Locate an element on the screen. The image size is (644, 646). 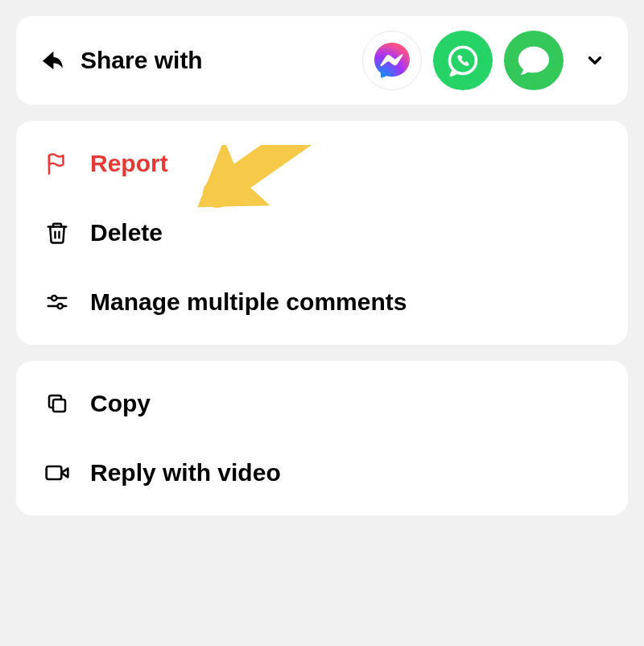
share-left-group: Share with is located at coordinates (200, 60).